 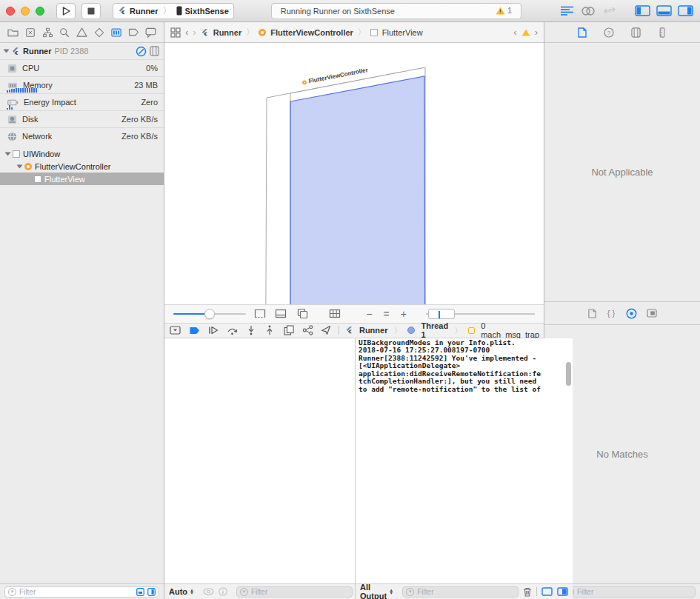 I want to click on debugbar-crumb-process: Runner, so click(x=373, y=330).